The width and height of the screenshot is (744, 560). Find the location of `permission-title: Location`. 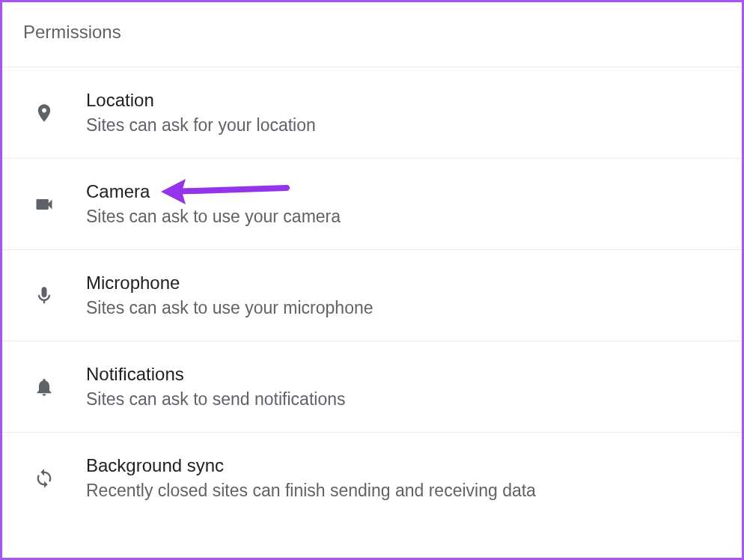

permission-title: Location is located at coordinates (201, 100).